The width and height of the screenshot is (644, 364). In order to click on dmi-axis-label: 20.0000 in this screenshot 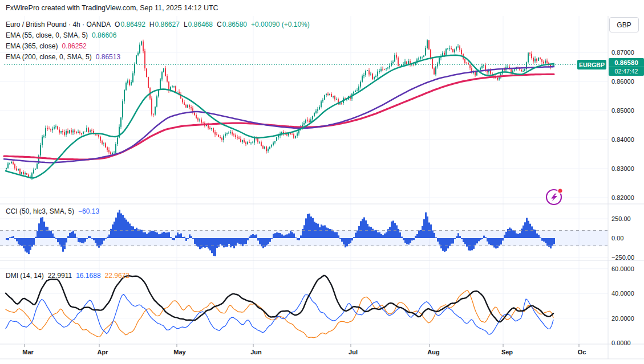, I will do `click(623, 318)`.